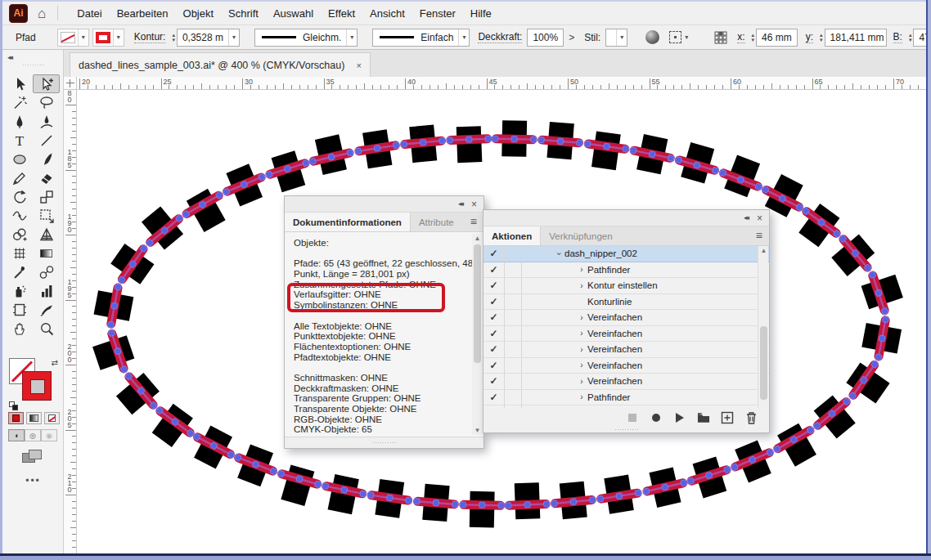 This screenshot has height=560, width=931. I want to click on x-stepper: ▴▾, so click(753, 38).